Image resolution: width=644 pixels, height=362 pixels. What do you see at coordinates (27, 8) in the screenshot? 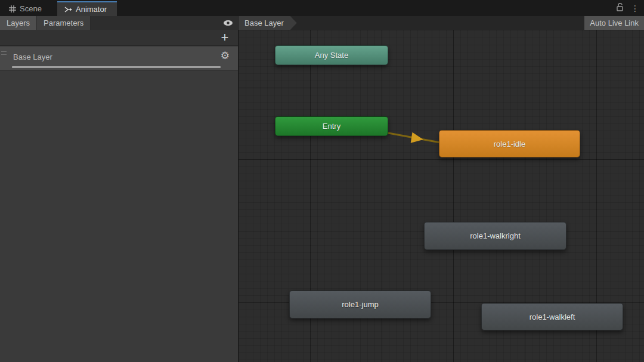
I see `tab-scene: Scene` at bounding box center [27, 8].